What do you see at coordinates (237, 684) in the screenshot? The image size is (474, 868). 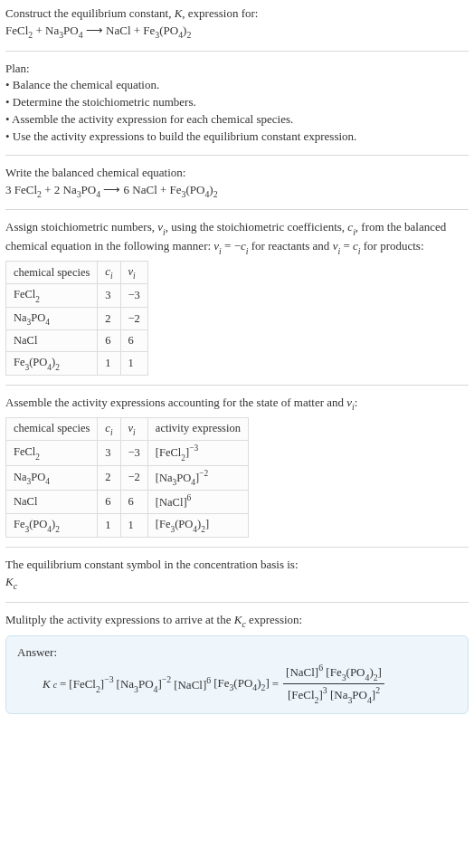 I see `answer-equation: Kc = [FeCl2]−3 [Na3PO4]−2 [NaCl]6 [Fe3(P…` at bounding box center [237, 684].